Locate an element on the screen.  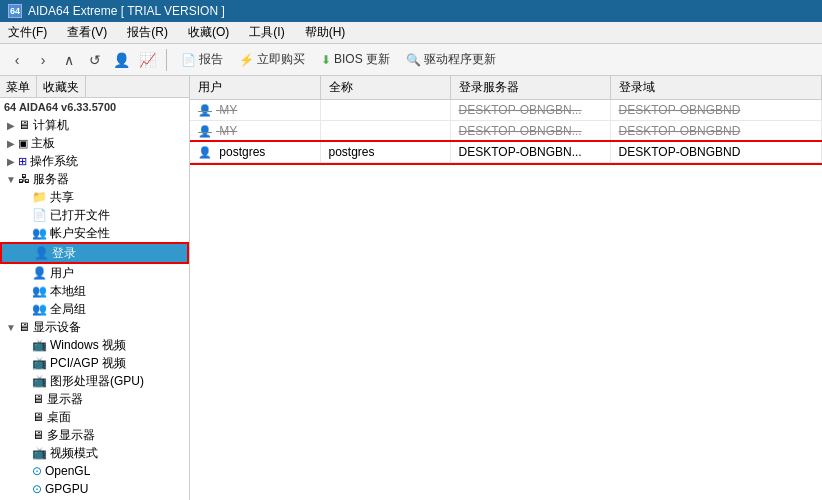
multidisplay-icon: 🖥 is located at coordinates (38, 435).